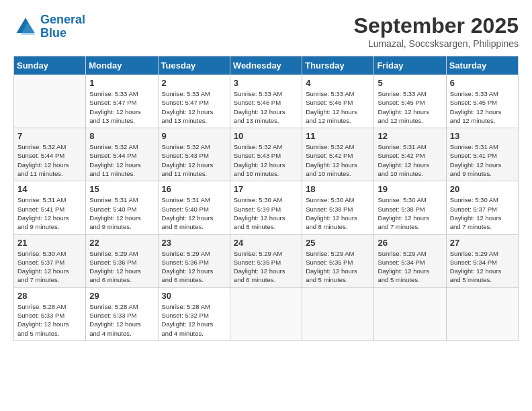 Image resolution: width=532 pixels, height=411 pixels. I want to click on calendar-cell: 17Sunrise: 5:30 AM Sunset: 5:39 PM Dayli…, so click(266, 208).